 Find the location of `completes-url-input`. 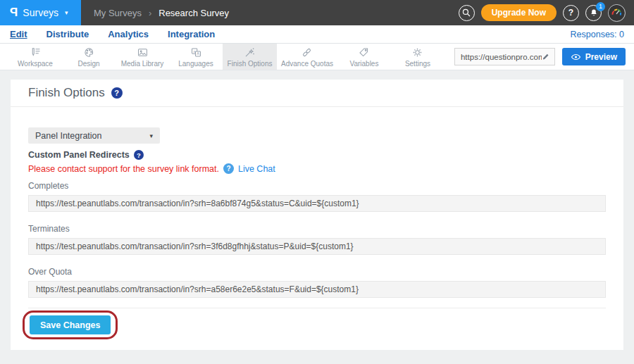

completes-url-input is located at coordinates (317, 203).